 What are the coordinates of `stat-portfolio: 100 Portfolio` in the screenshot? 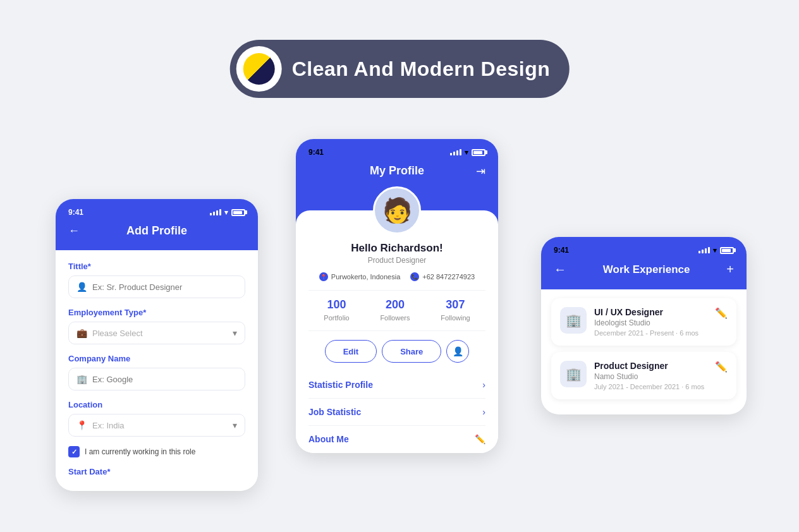 It's located at (336, 311).